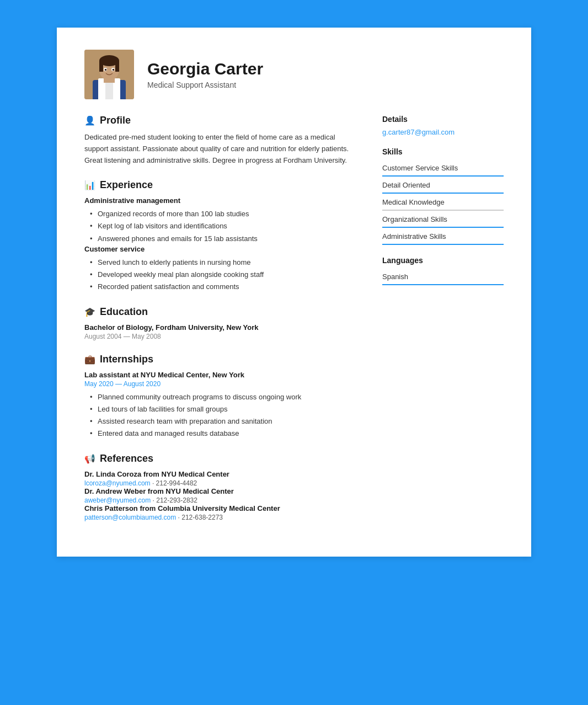 The height and width of the screenshot is (705, 588). Describe the element at coordinates (443, 169) in the screenshot. I see `skill-customer-service: Customer Service Skills` at that location.